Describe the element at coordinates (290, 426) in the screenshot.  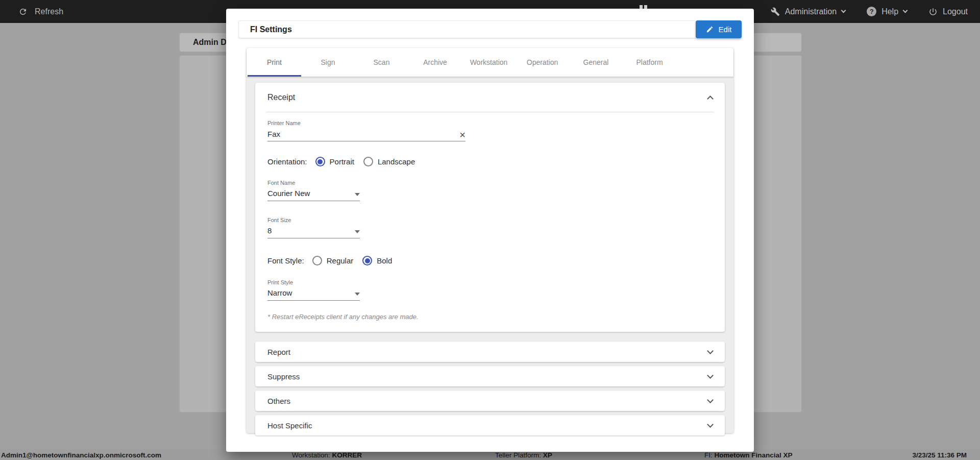
I see `host-specific-title: Host Specific` at that location.